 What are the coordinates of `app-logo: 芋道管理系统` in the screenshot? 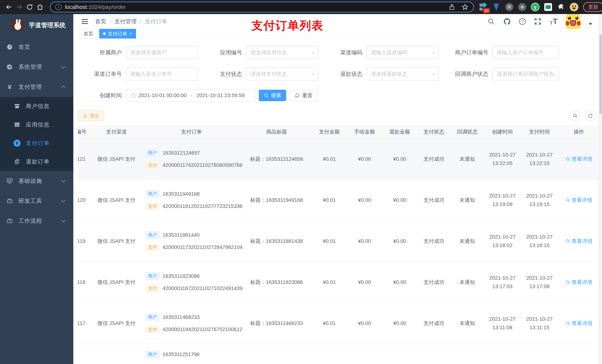 It's located at (37, 25).